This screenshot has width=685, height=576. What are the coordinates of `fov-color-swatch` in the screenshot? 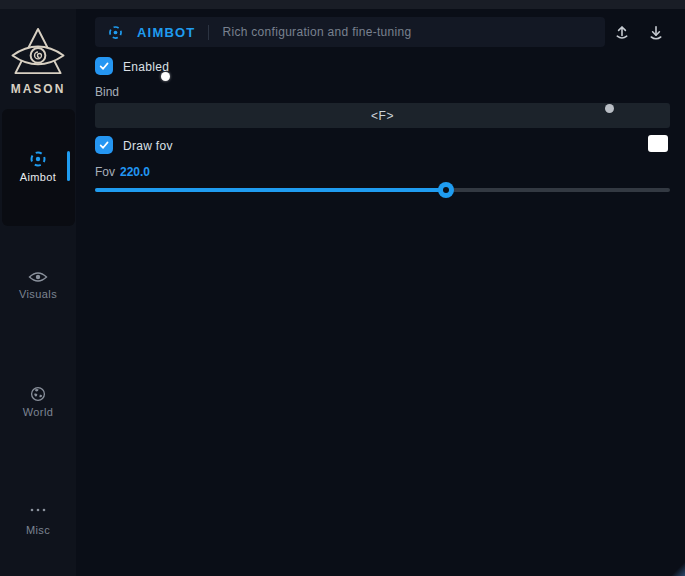 It's located at (658, 144).